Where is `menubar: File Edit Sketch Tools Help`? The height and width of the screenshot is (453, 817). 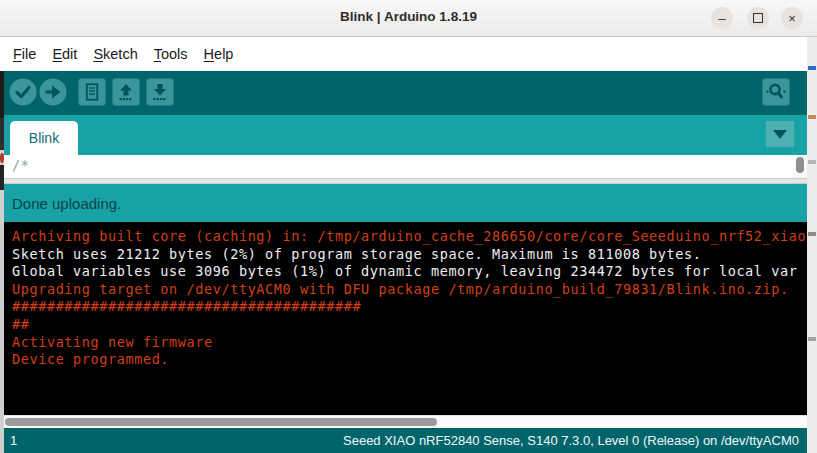
menubar: File Edit Sketch Tools Help is located at coordinates (404, 54).